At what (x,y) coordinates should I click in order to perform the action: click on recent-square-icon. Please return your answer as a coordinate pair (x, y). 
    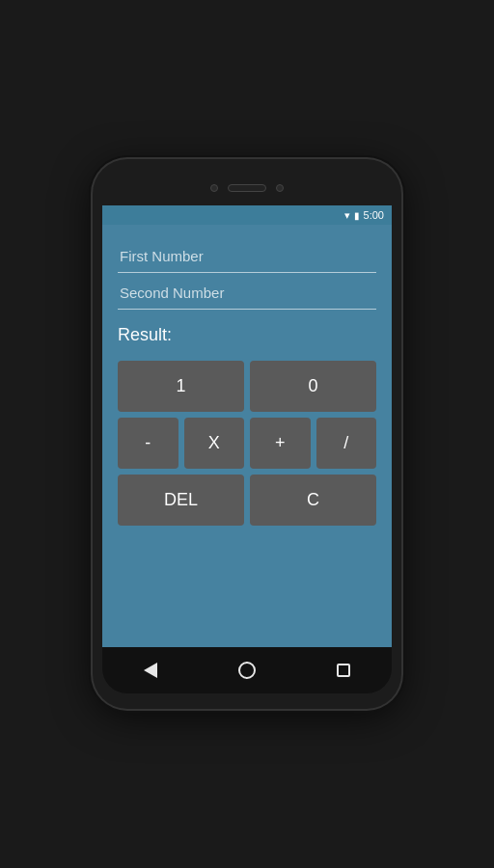
    Looking at the image, I should click on (343, 670).